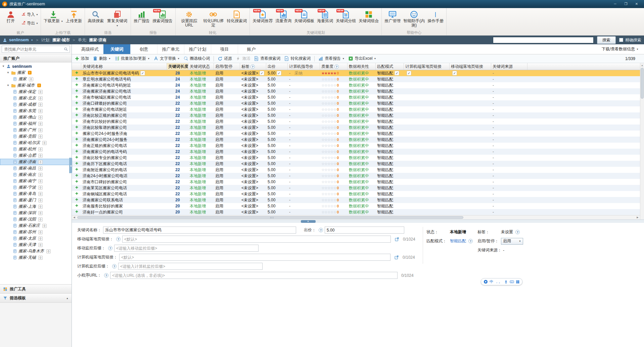 The height and width of the screenshot is (347, 644). Describe the element at coordinates (36, 238) in the screenshot. I see `tree-unit-搬家-太原: 搬家-太原0` at that location.